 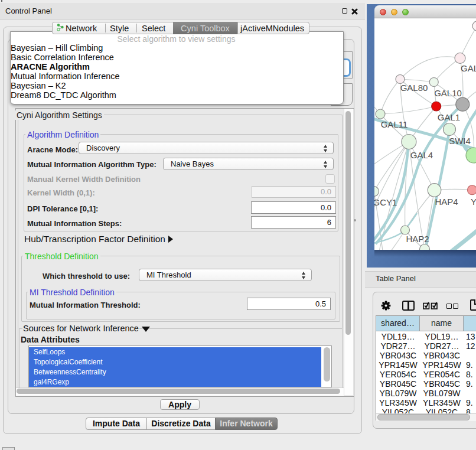 What do you see at coordinates (449, 117) in the screenshot?
I see `svg-text: GAL1` at bounding box center [449, 117].